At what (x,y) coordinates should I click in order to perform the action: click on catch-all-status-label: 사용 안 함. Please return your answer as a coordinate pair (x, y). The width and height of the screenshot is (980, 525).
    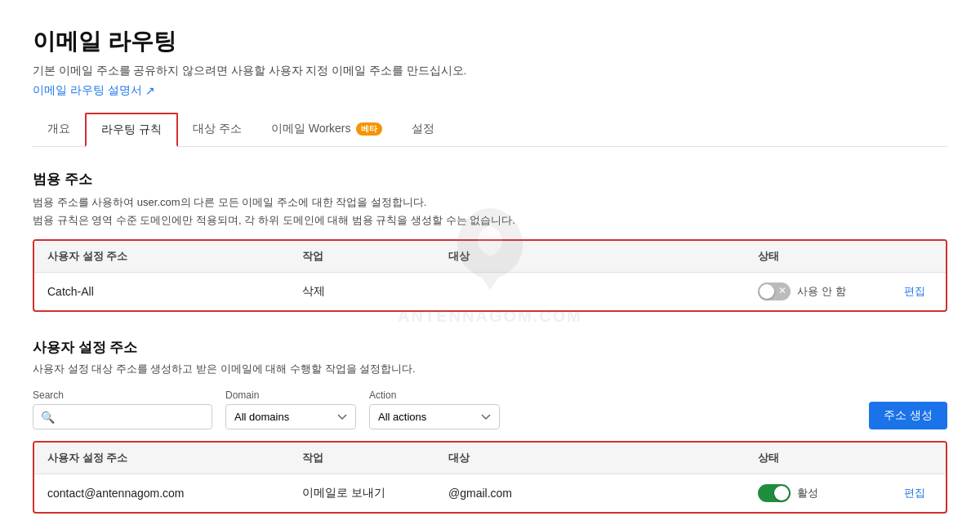
    Looking at the image, I should click on (822, 291).